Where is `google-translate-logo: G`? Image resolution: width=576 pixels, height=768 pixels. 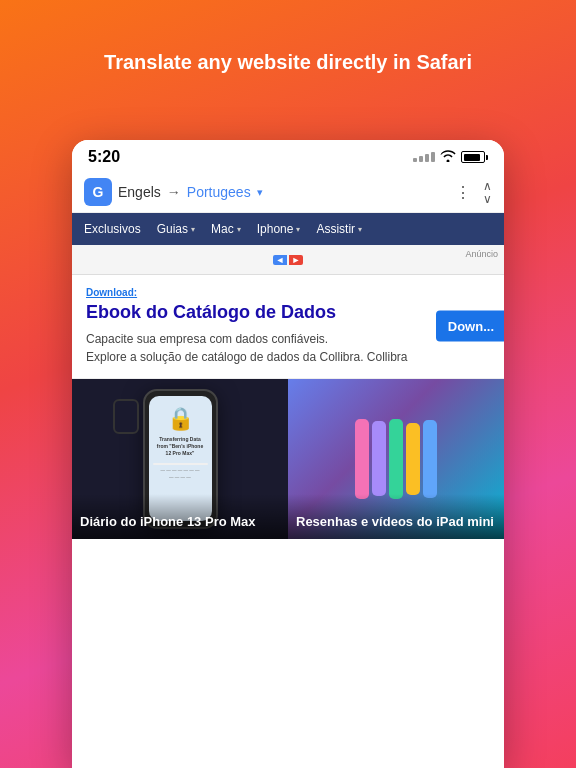 google-translate-logo: G is located at coordinates (98, 192).